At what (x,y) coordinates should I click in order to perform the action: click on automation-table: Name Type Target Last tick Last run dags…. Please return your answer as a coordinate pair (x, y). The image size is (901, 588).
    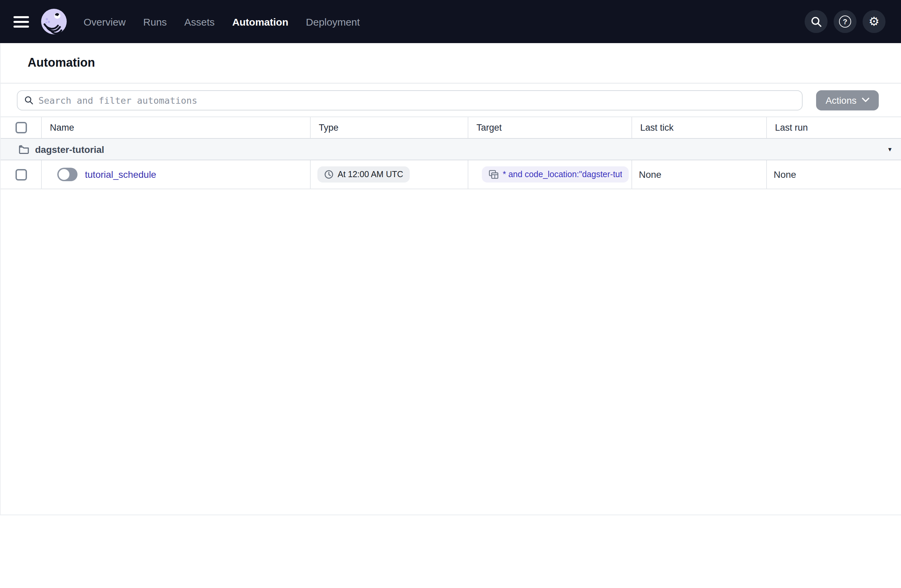
    Looking at the image, I should click on (451, 153).